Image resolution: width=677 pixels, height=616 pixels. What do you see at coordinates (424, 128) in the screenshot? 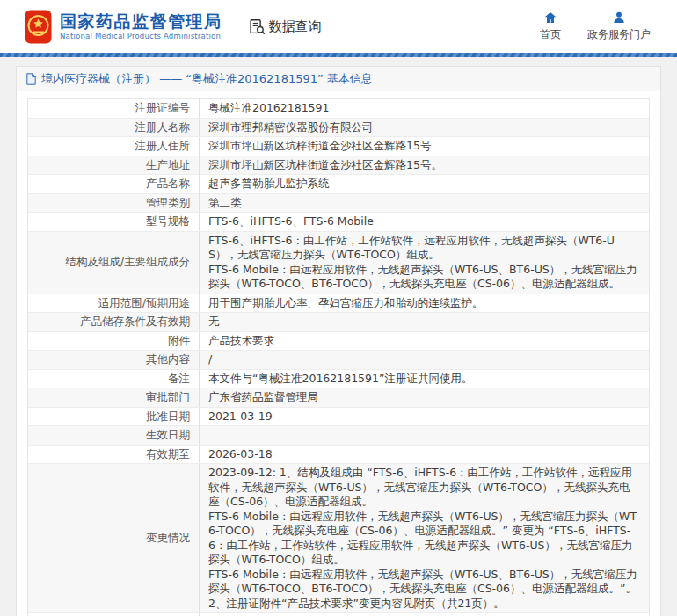
I see `row-value: 深圳市理邦精密仪器股份有限公司` at bounding box center [424, 128].